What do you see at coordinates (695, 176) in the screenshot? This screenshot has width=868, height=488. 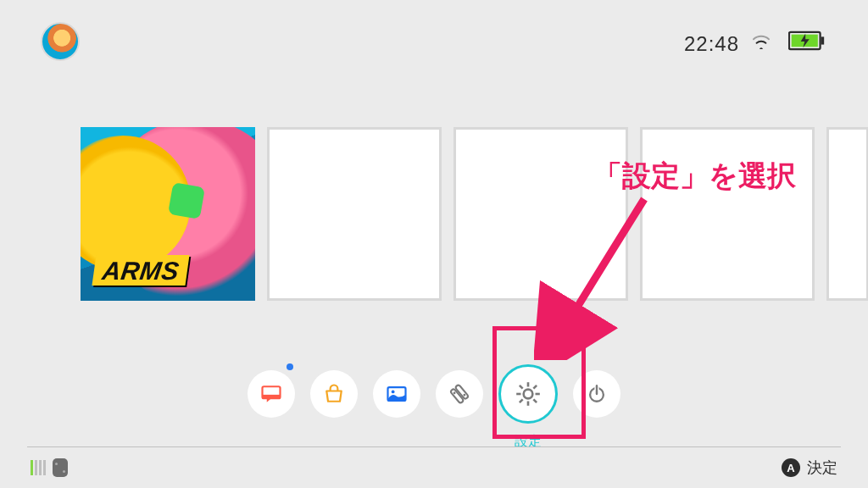 I see `annotation-text: 「設定」を選択` at bounding box center [695, 176].